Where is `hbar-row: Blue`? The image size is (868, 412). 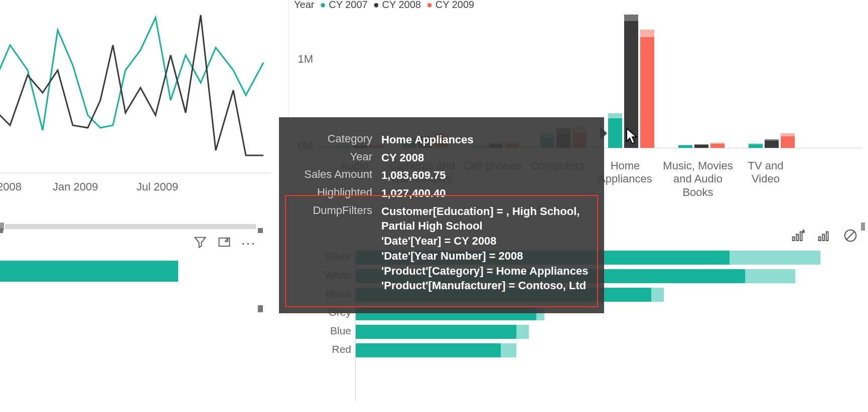 hbar-row: Blue is located at coordinates (582, 332).